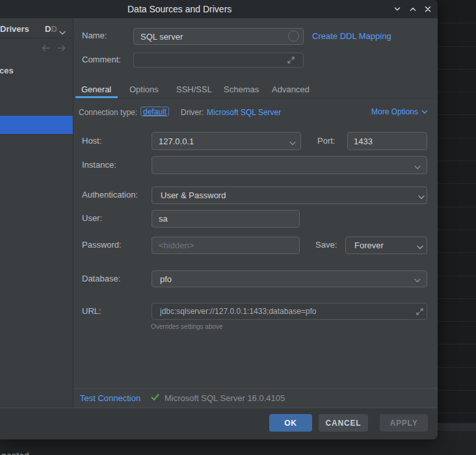 The width and height of the screenshot is (476, 455). What do you see at coordinates (7, 70) in the screenshot?
I see `sidebar-list-item-truncated: ces` at bounding box center [7, 70].